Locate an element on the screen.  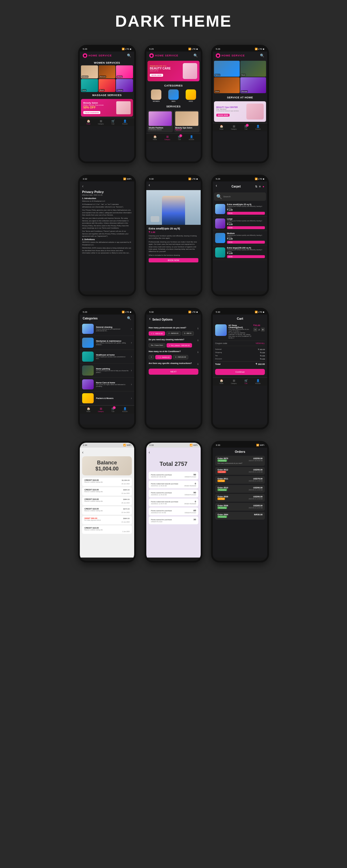
chip-2-pro: 2 - INR30.00 is located at coordinates (174, 334).